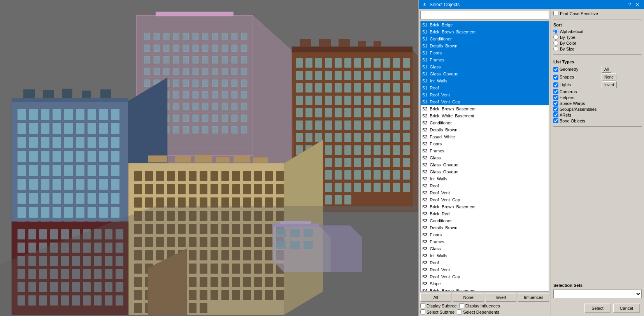 This screenshot has width=644, height=316. Describe the element at coordinates (444, 5) in the screenshot. I see `dialog-title: Select Objects` at that location.